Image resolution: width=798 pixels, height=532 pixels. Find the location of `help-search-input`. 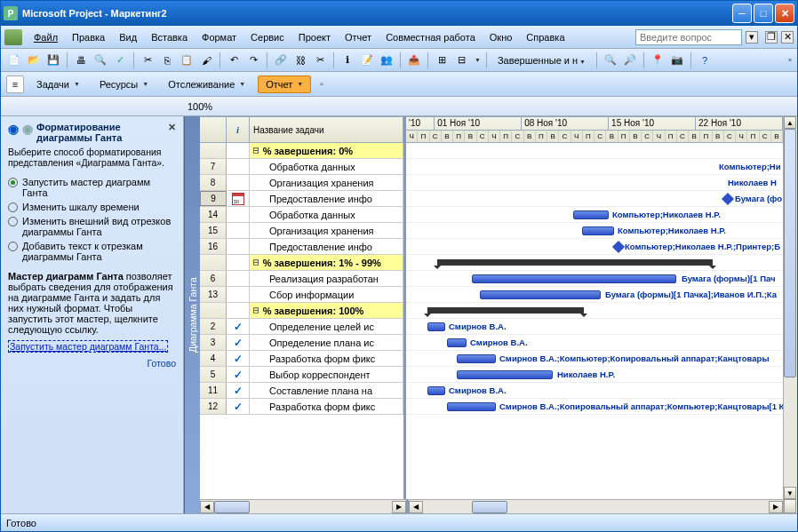

help-search-input is located at coordinates (689, 37).